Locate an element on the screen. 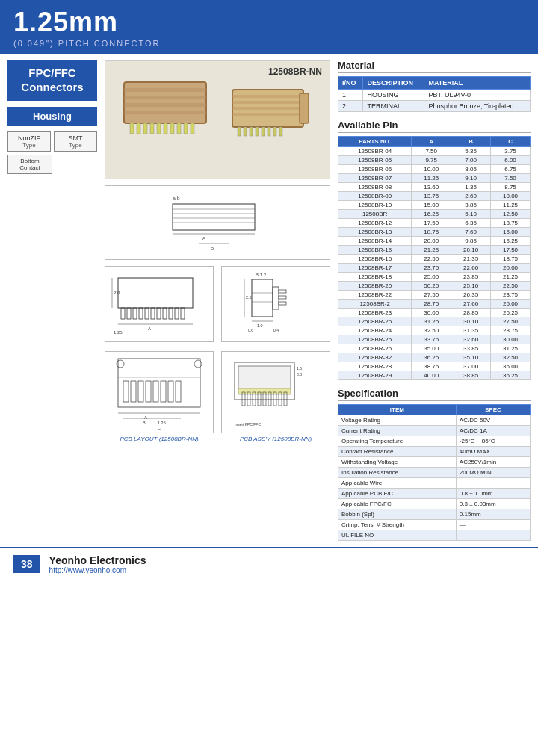 The width and height of the screenshot is (538, 756). pin-row: 12508BR-2531.2530.1027.50 is located at coordinates (435, 321).